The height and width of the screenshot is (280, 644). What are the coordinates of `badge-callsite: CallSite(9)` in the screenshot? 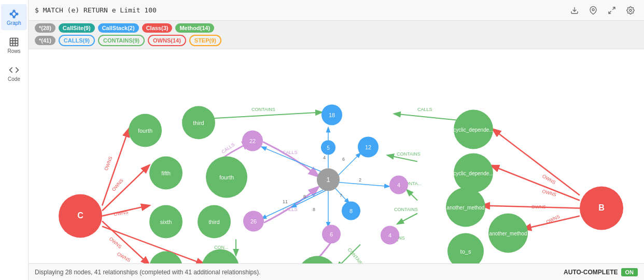 It's located at (77, 28).